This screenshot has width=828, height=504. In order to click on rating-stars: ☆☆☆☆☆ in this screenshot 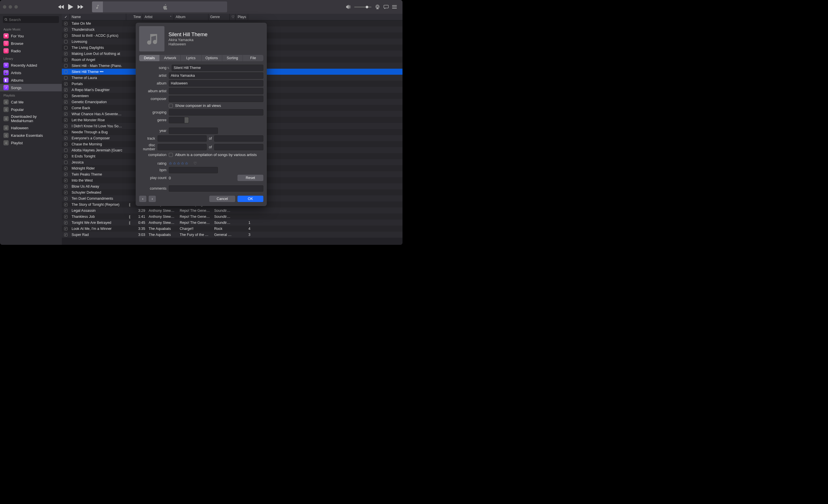, I will do `click(179, 163)`.